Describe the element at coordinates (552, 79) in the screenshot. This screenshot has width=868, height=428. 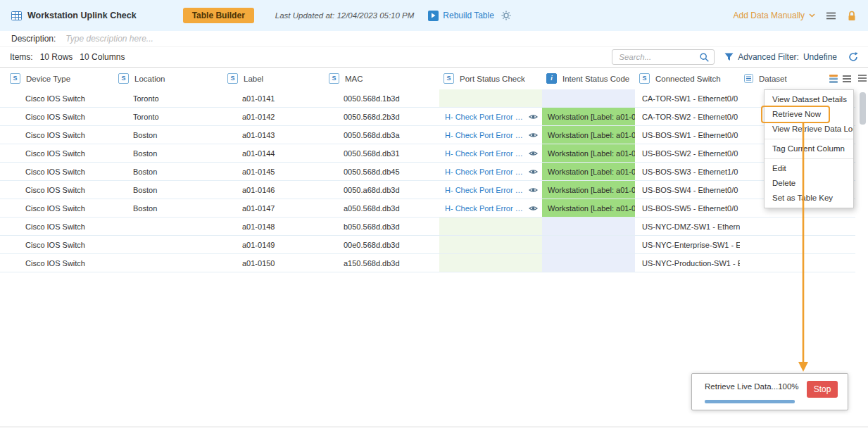
I see `intent-type-icon: i` at that location.